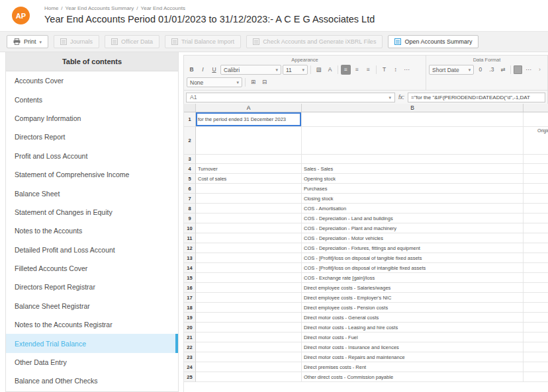 This screenshot has width=548, height=392. What do you see at coordinates (77, 42) in the screenshot?
I see `toolbar-button-journals: Journals` at bounding box center [77, 42].